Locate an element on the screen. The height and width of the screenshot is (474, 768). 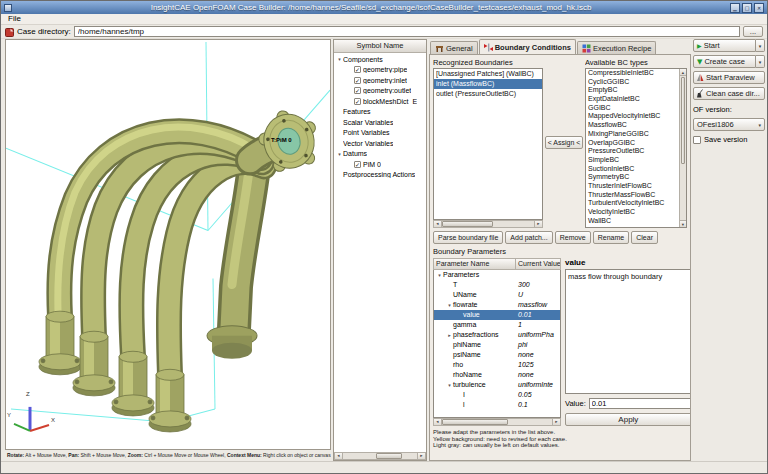
bc-type-ggibc: GGIBC is located at coordinates (632, 108).